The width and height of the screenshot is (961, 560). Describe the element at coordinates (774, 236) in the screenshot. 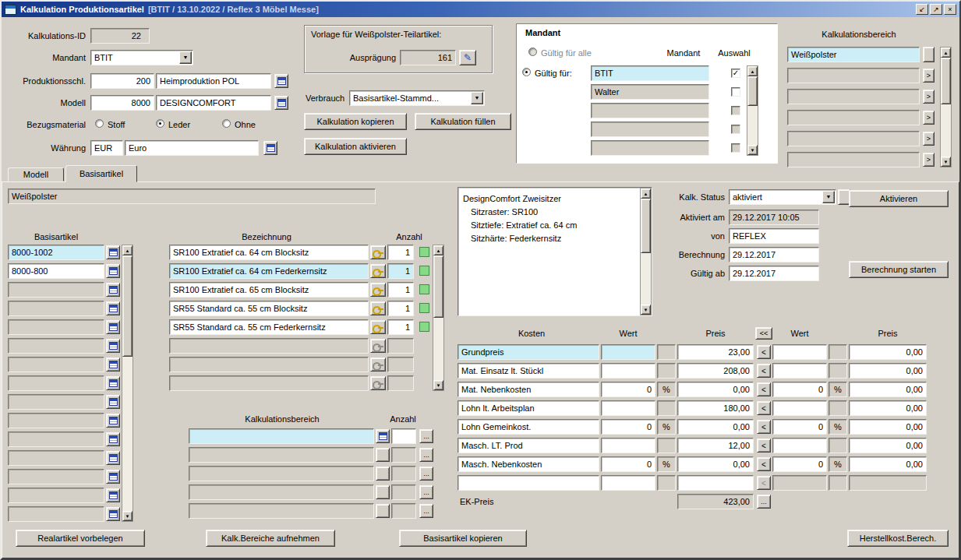

I see `von-field: REFLEX` at that location.